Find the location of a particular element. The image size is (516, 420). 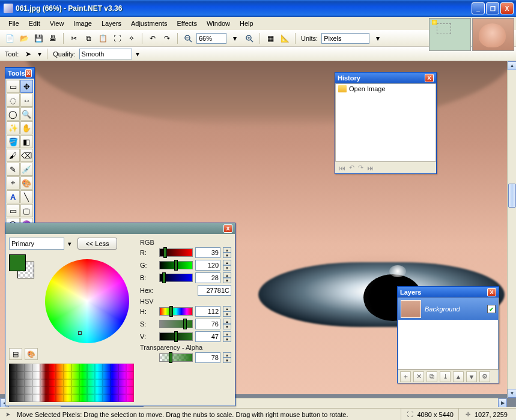

units-select is located at coordinates (345, 38).